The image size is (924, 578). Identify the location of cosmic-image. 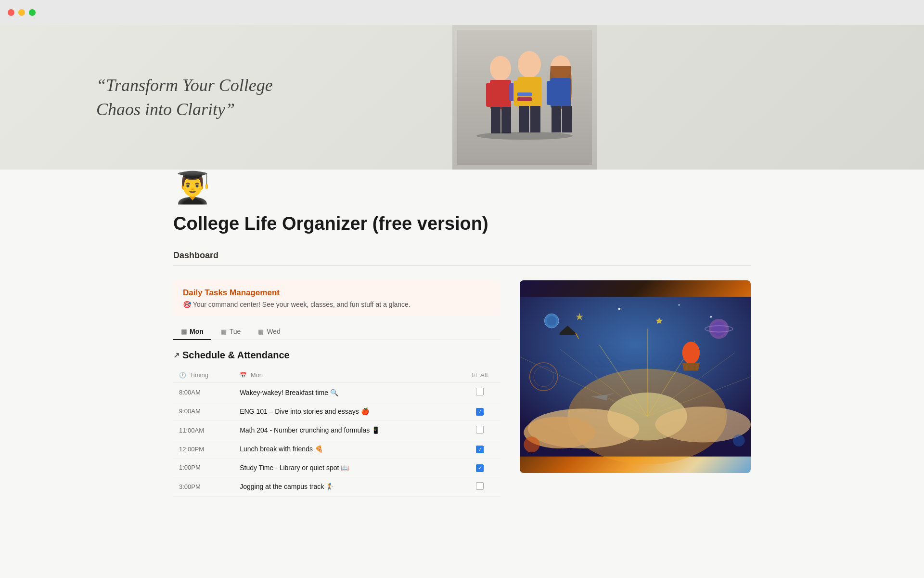
(635, 377).